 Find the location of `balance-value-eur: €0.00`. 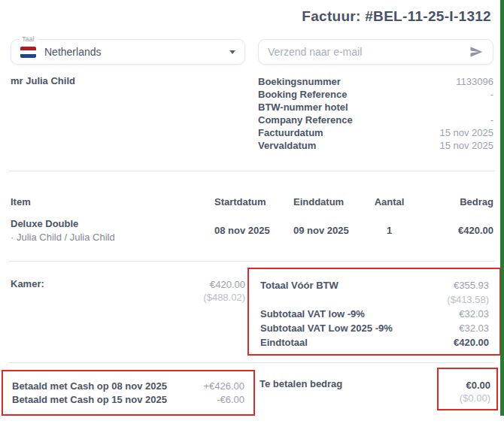

balance-value-eur: €0.00 is located at coordinates (465, 385).